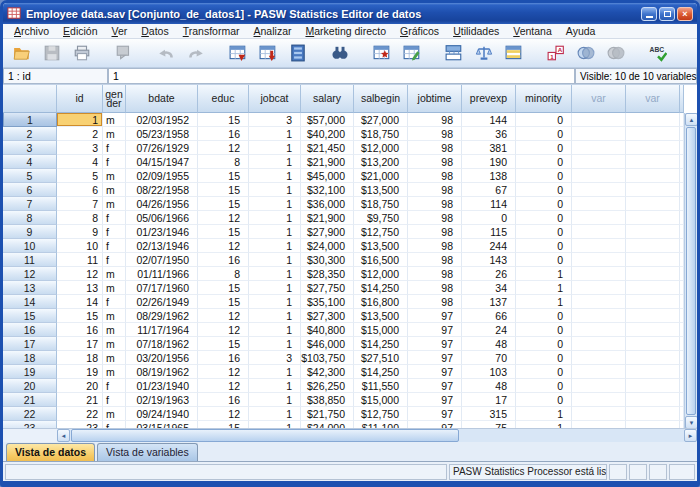 The width and height of the screenshot is (700, 487). I want to click on cell-prevexp-row23: 75, so click(489, 425).